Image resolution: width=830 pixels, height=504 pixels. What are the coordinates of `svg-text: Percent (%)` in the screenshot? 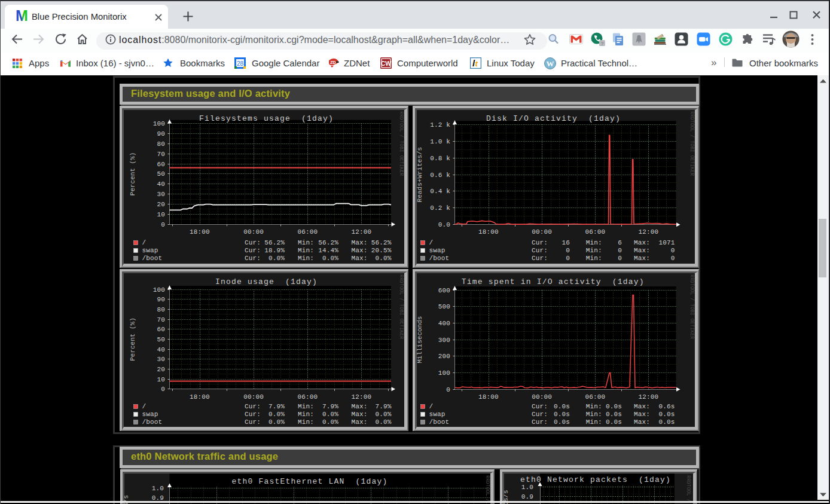 It's located at (133, 175).